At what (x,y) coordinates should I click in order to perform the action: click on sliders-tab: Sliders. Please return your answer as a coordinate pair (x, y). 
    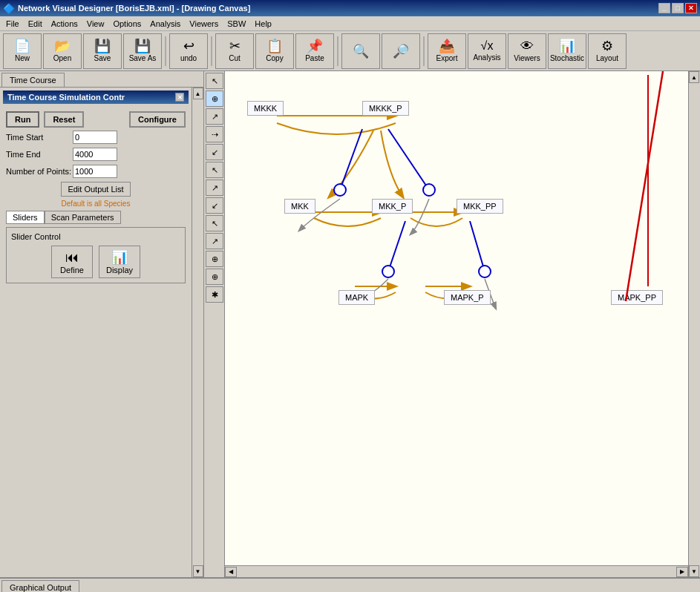
    Looking at the image, I should click on (25, 217).